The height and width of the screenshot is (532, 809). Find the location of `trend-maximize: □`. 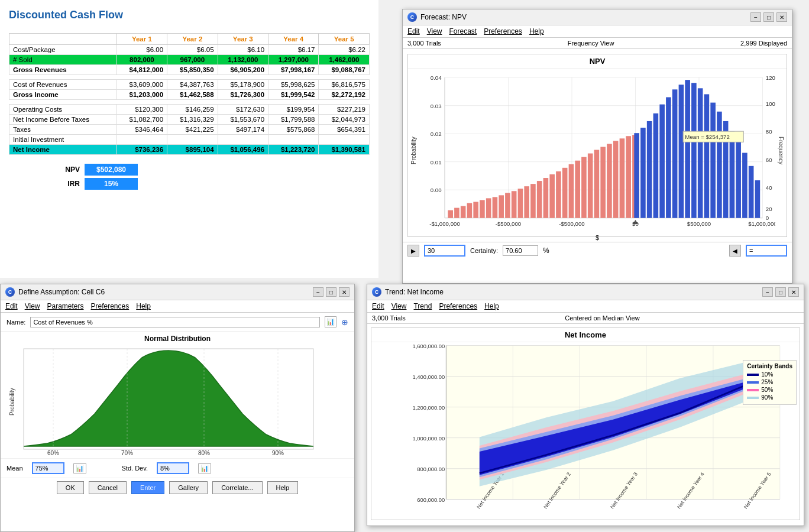

trend-maximize: □ is located at coordinates (781, 292).